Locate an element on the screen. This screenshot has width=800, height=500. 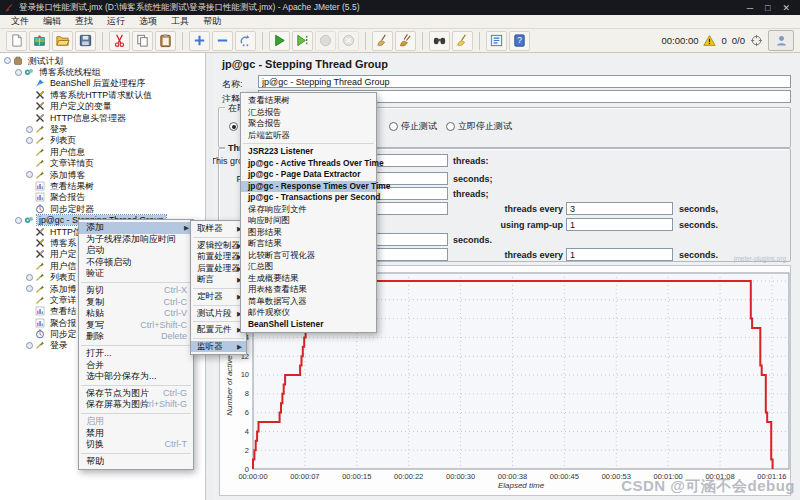
tree-row: 文章详情页 is located at coordinates (102, 164).